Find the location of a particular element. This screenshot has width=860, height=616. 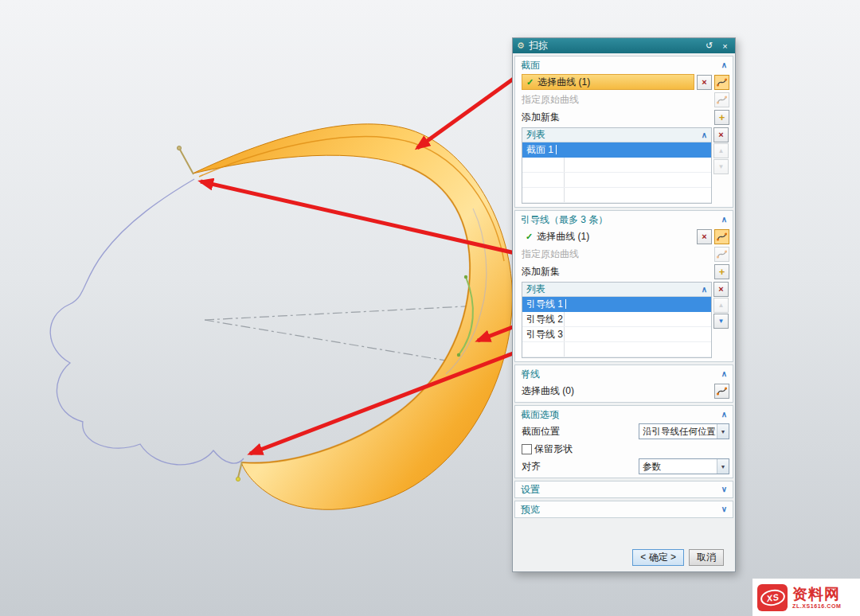

section-origin-curve-row: 指定原始曲线 is located at coordinates (624, 99).